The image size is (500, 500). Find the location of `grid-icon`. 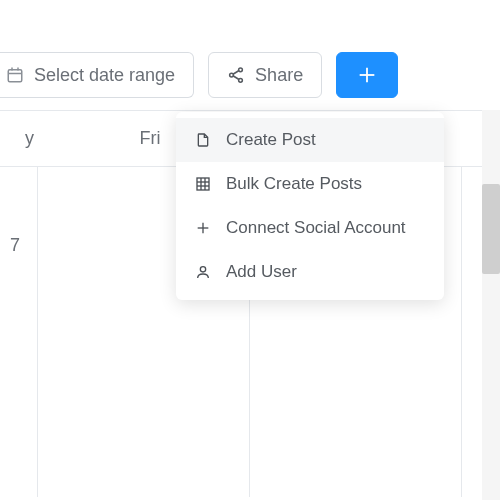

grid-icon is located at coordinates (203, 184).